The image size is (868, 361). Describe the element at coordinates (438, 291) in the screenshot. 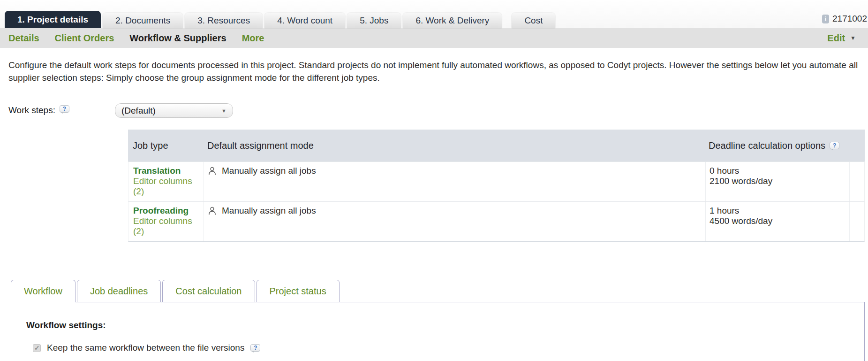

I see `settings-tab-bar: Workflow Job deadlines Cost calculation …` at that location.